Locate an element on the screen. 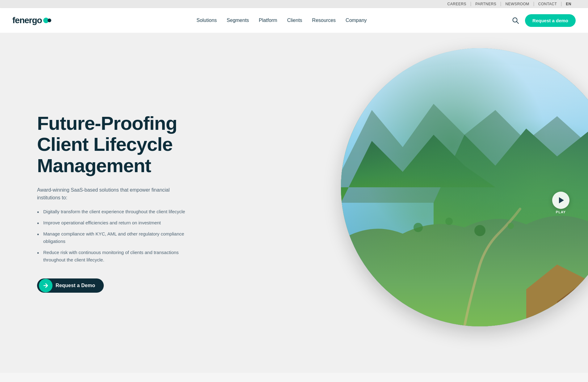  logo-text: fenergo is located at coordinates (27, 20).